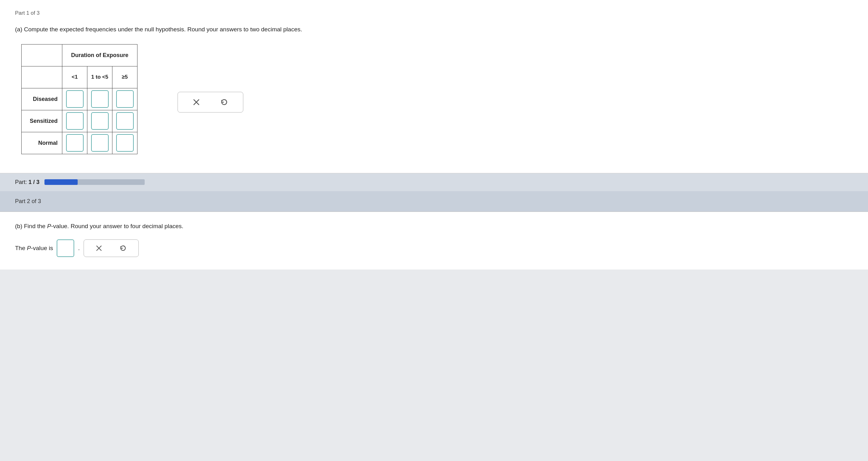  Describe the element at coordinates (100, 77) in the screenshot. I see `col-header-1to5: 1 to <5` at that location.